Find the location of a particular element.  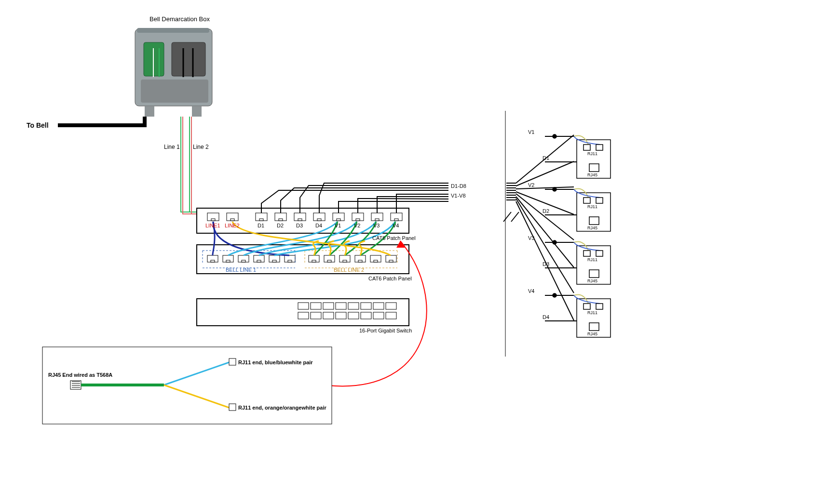

demarc-box-icon is located at coordinates (174, 72).